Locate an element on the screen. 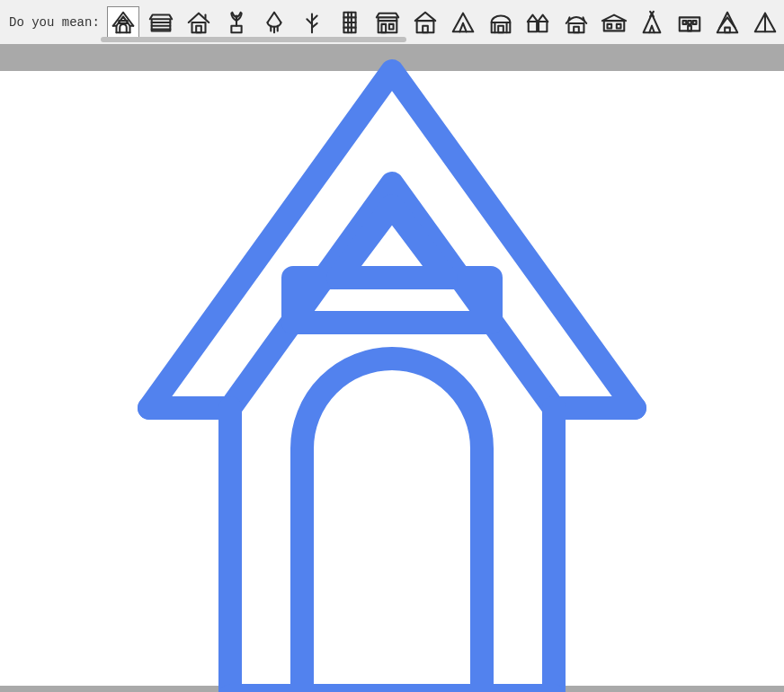  shed-icon is located at coordinates (161, 22).